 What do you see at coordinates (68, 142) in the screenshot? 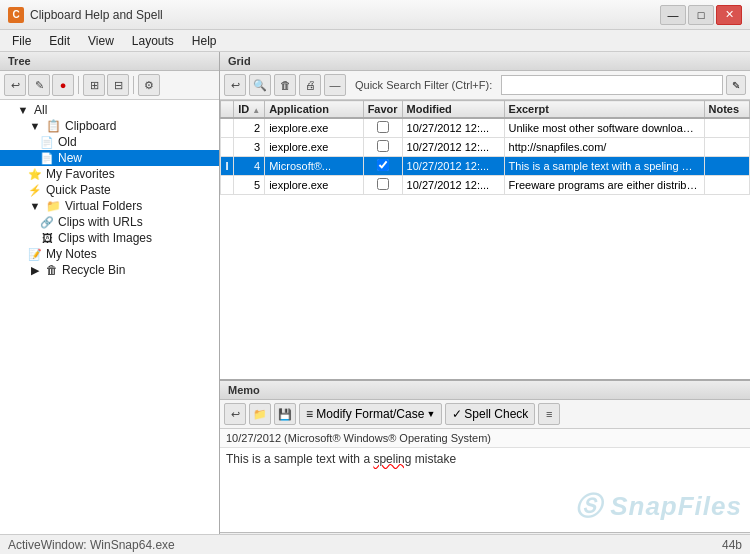
I see `tree-item-label: Old` at bounding box center [68, 142].